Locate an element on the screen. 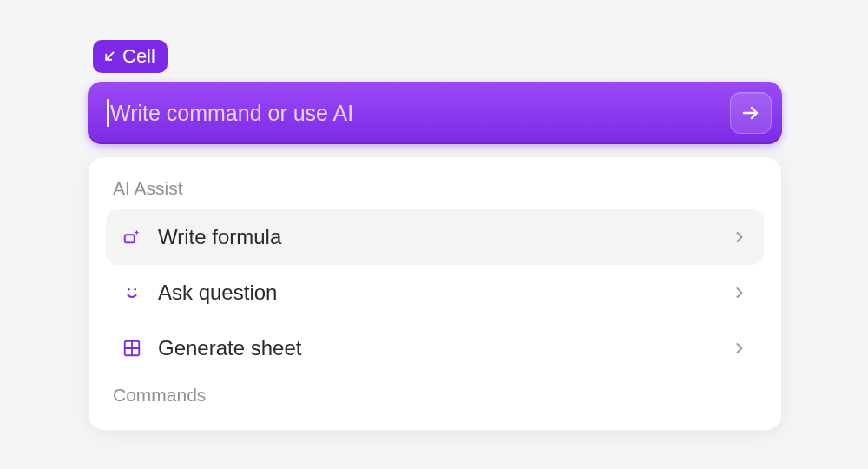 The image size is (868, 469). item-generate-sheet: Generate sheet is located at coordinates (435, 348).